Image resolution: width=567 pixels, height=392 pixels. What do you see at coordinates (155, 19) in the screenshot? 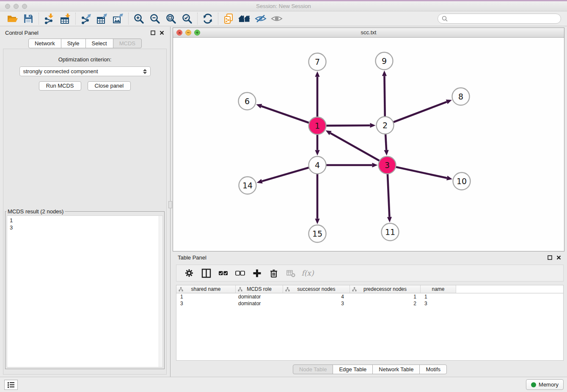
I see `zoom-out-button` at bounding box center [155, 19].